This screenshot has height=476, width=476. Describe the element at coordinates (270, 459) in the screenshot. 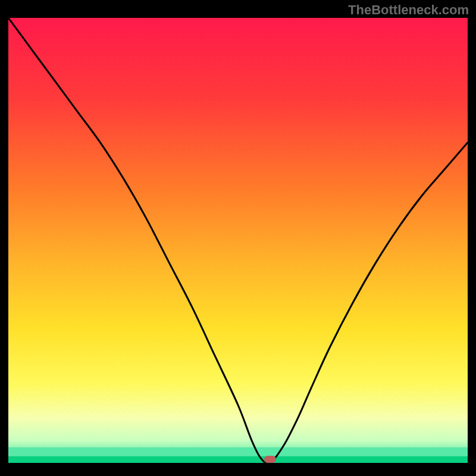

I see `optimum-marker` at that location.